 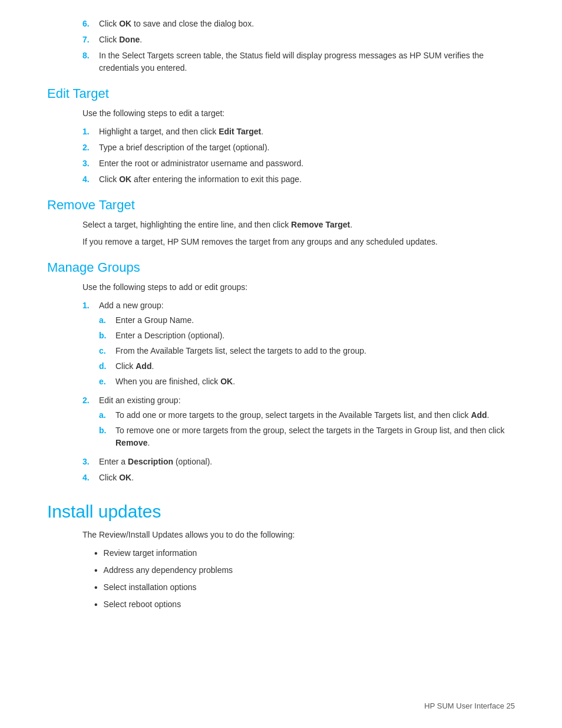 What do you see at coordinates (299, 24) in the screenshot?
I see `step-6: 6. Click OK to save and close the dialog…` at bounding box center [299, 24].